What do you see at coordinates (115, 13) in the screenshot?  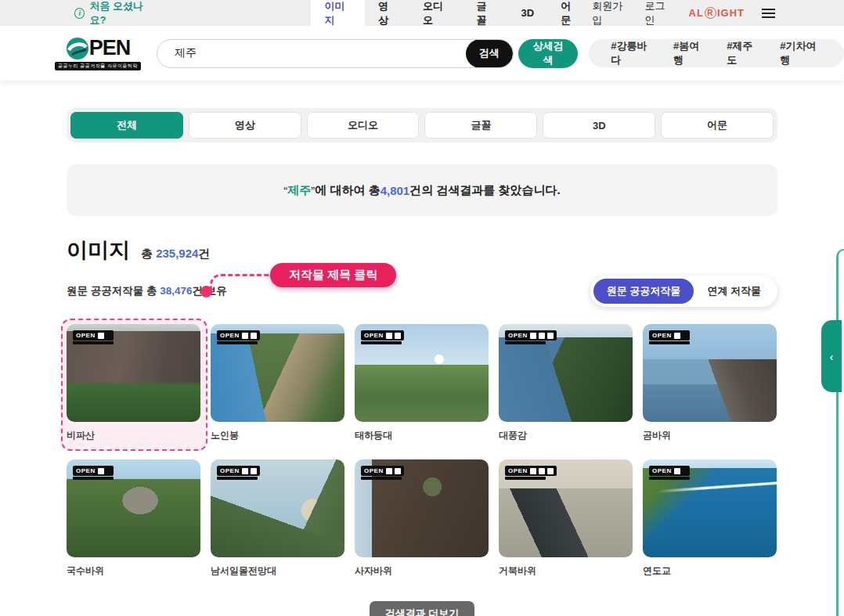 I see `first-visit-link: i 처음 오셨나요?` at bounding box center [115, 13].